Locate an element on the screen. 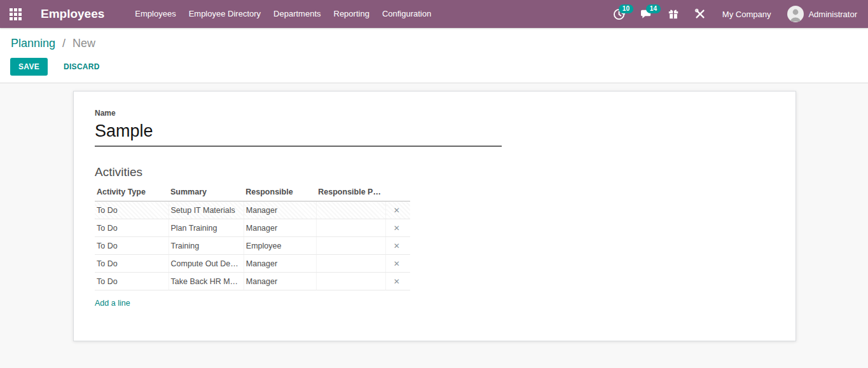 Image resolution: width=868 pixels, height=368 pixels. table-row: To Do Training Employee ✕ is located at coordinates (252, 246).